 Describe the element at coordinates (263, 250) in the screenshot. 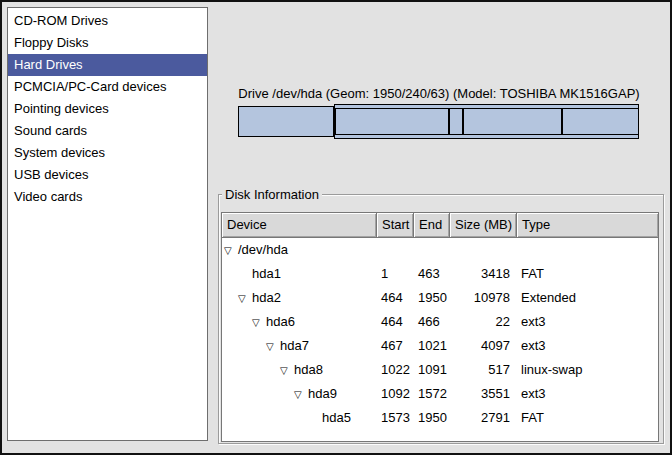

I see `device-name: /dev/hda` at that location.